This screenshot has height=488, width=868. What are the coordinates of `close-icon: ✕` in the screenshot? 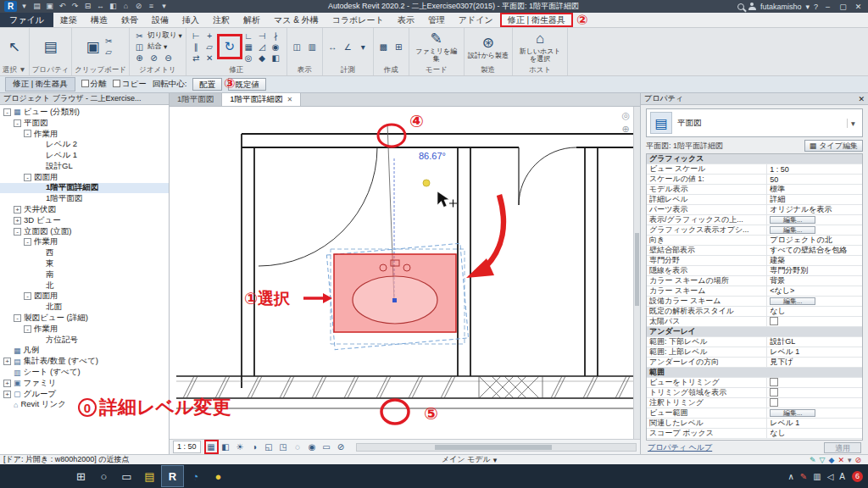 It's located at (861, 99).